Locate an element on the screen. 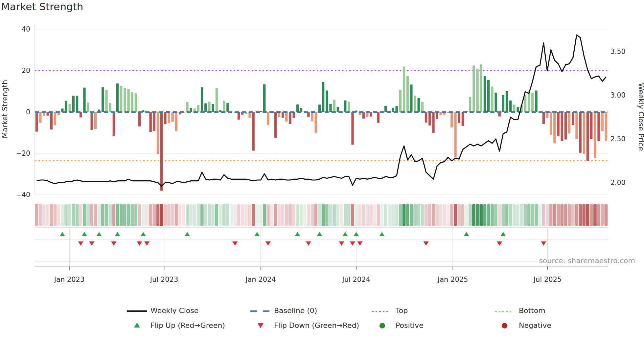 This screenshot has width=644, height=362. x-tick-layer: Jan 2023Jul 2023Jan 2024Jul 2024Jan 2025… is located at coordinates (308, 275).